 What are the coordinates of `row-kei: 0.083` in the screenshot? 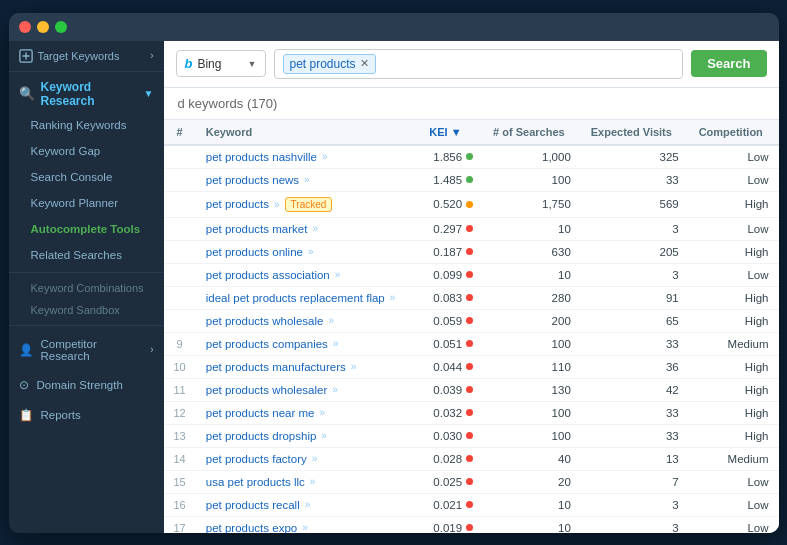 It's located at (451, 298).